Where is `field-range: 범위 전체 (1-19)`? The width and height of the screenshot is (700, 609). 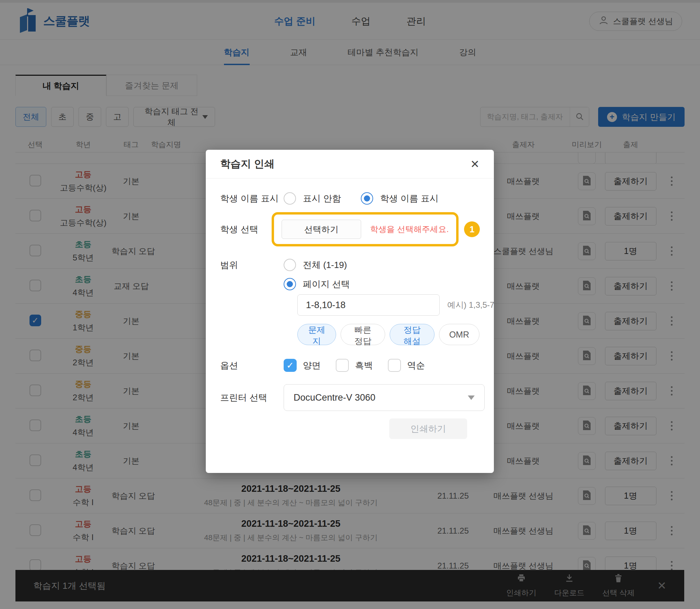
field-range: 범위 전체 (1-19) is located at coordinates (350, 265).